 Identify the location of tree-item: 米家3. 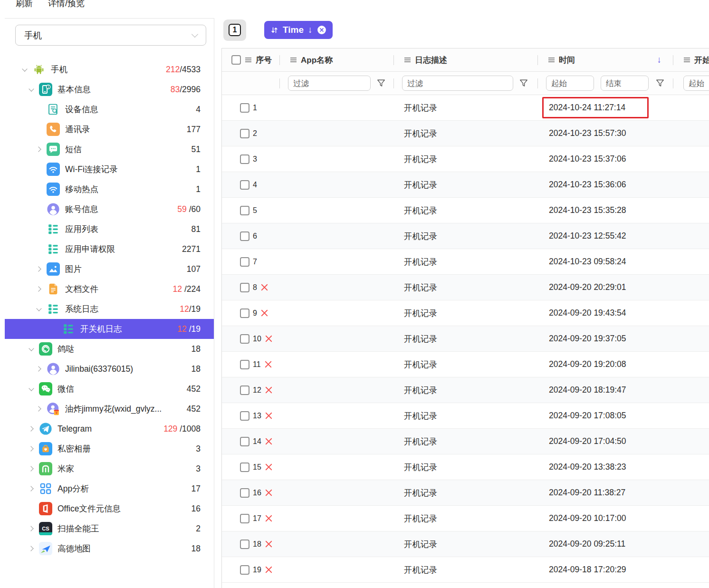
(109, 469).